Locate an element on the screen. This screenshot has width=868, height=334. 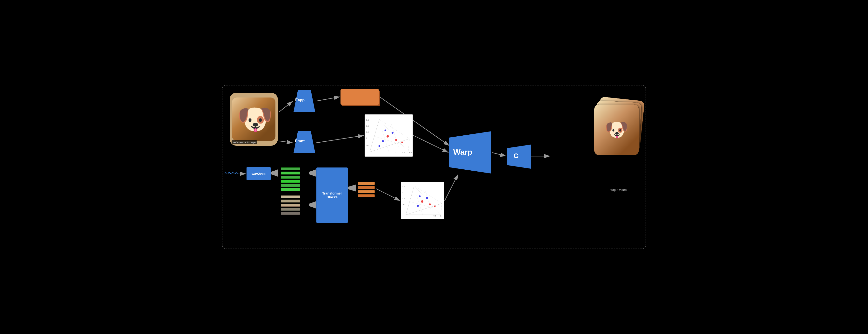
scatter-plot-motion: 0.4 0.2 0 0.8 0.4 0.2 0 -0.2 is located at coordinates (389, 136).